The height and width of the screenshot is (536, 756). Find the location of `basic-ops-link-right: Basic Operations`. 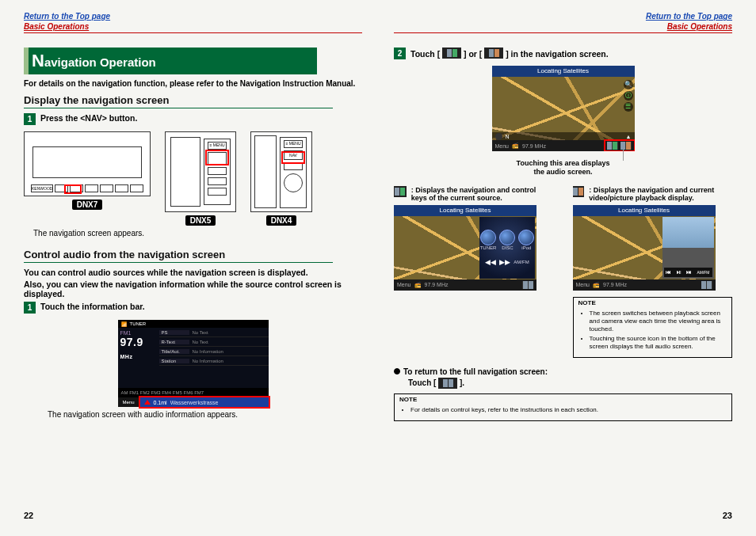

basic-ops-link-right: Basic Operations is located at coordinates (700, 27).